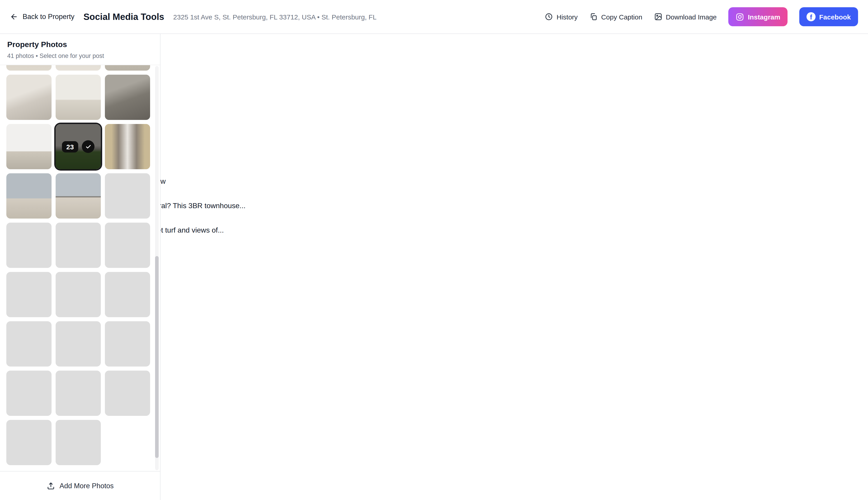  I want to click on image-icon, so click(658, 17).